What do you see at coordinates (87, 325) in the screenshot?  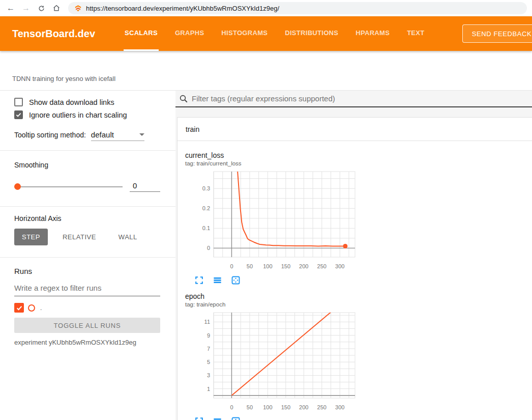 I see `toggle-all-runs-button: TOGGLE ALL RUNS` at bounding box center [87, 325].